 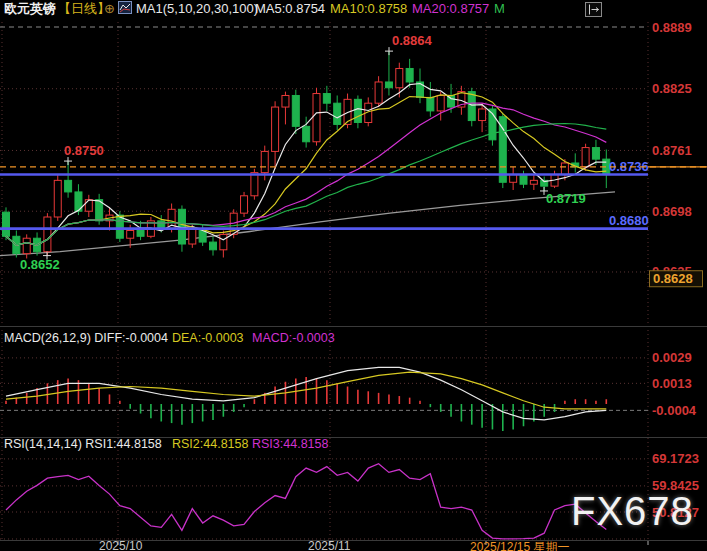 I want to click on macd-dea-value: DEA:-0.0003, so click(x=208, y=338).